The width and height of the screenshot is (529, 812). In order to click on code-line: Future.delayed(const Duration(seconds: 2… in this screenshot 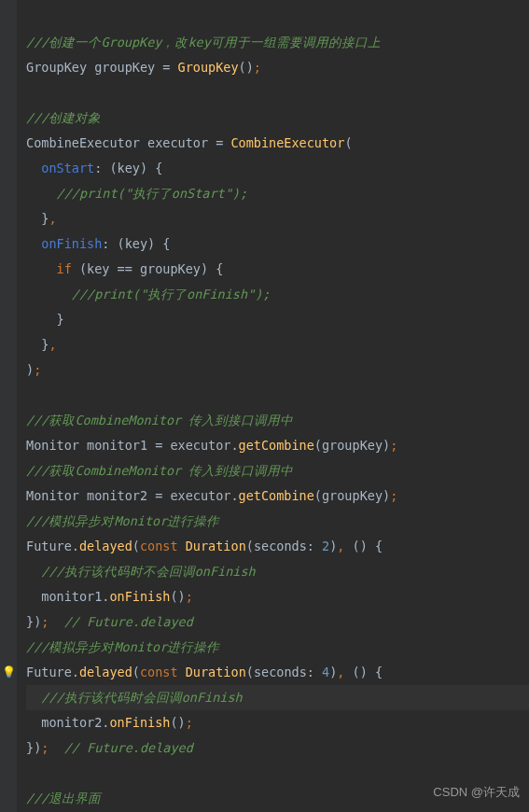, I will do `click(204, 546)`.